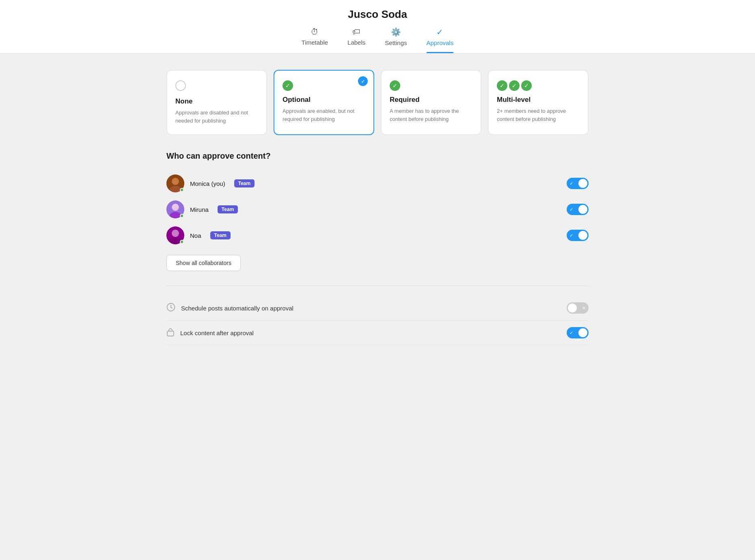  Describe the element at coordinates (228, 209) in the screenshot. I see `team-badge-miruna: Team` at that location.